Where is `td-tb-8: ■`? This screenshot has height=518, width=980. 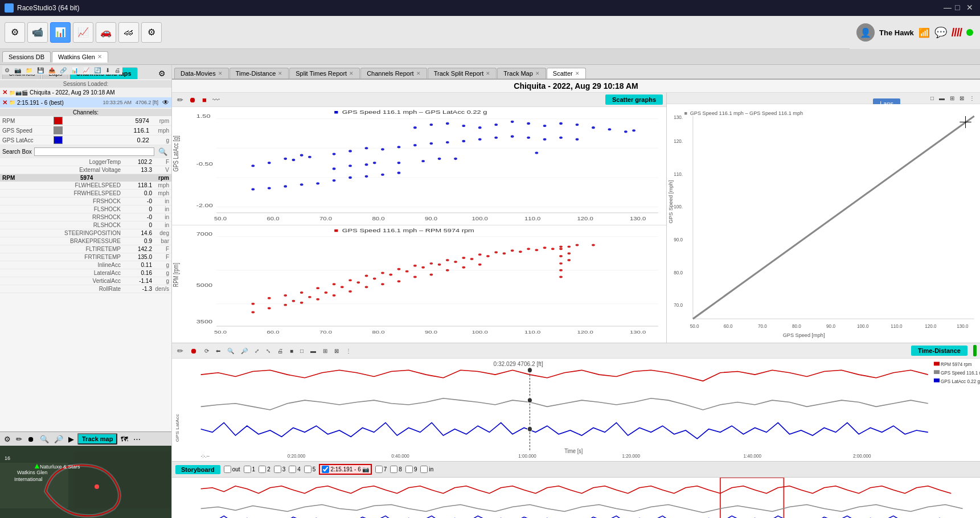 td-tb-8: ■ is located at coordinates (292, 351).